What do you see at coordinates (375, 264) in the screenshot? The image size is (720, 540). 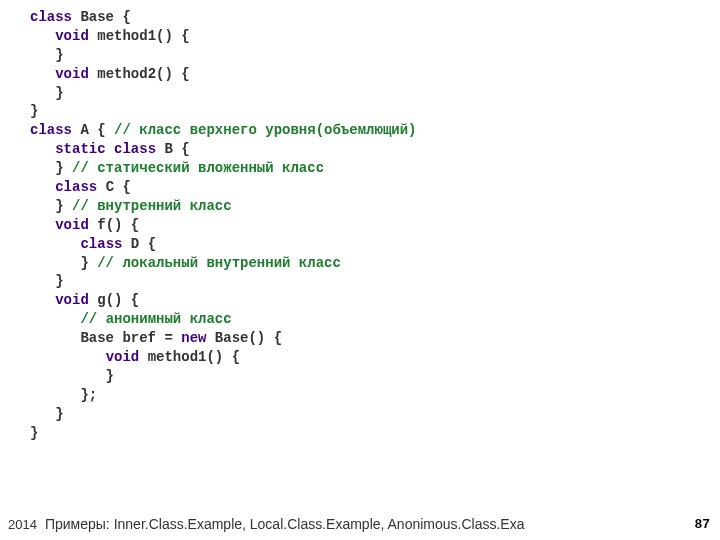 I see `code-line: } // локальный внутренний класс` at bounding box center [375, 264].